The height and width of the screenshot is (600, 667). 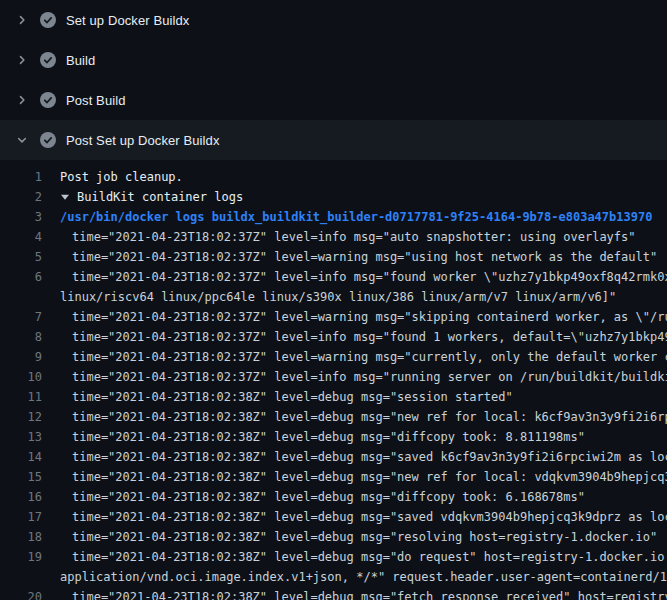 I want to click on line-number: 12, so click(x=21, y=417).